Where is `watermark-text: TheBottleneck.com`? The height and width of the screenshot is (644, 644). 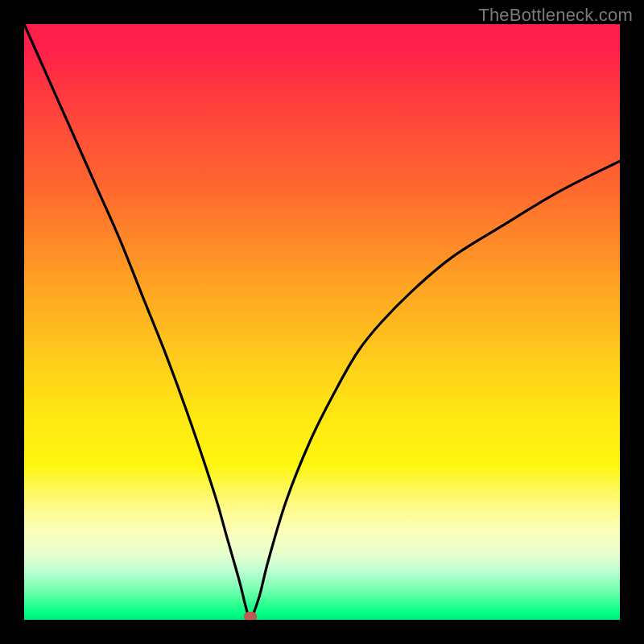
watermark-text: TheBottleneck.com is located at coordinates (555, 15).